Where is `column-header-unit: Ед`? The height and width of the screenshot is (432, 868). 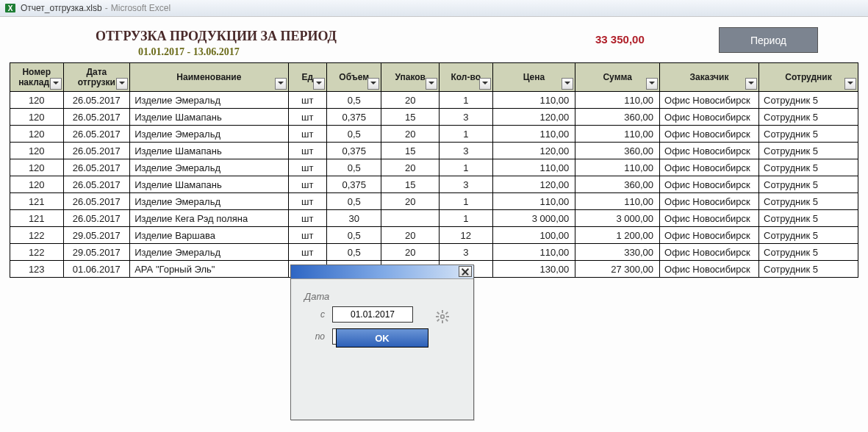
column-header-unit: Ед is located at coordinates (307, 78).